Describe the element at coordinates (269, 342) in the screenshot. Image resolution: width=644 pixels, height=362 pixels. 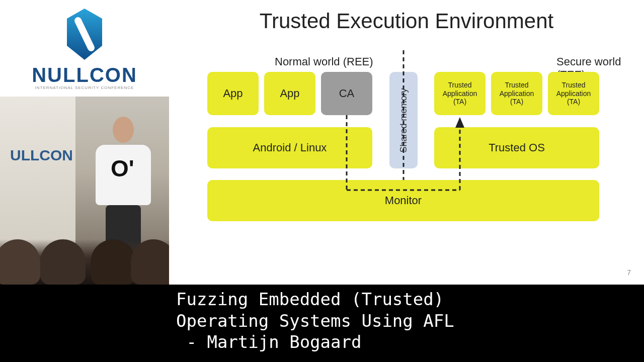
I see `caption-line3: - Martijn Bogaard` at that location.